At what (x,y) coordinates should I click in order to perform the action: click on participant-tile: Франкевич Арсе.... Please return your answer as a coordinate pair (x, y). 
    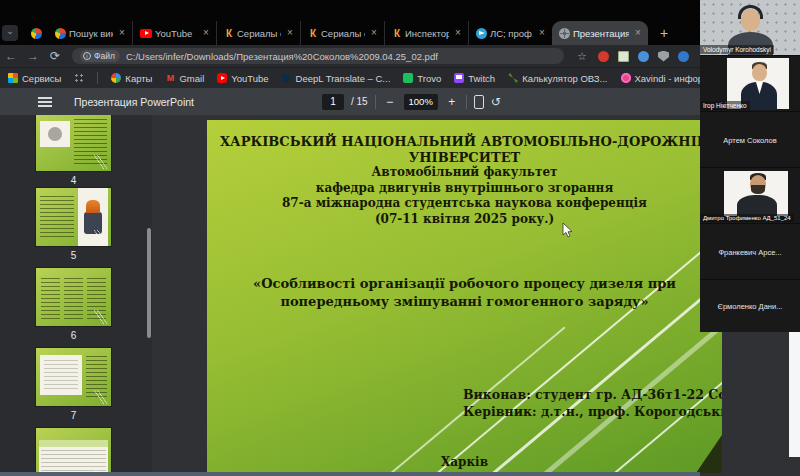
    Looking at the image, I should click on (750, 252).